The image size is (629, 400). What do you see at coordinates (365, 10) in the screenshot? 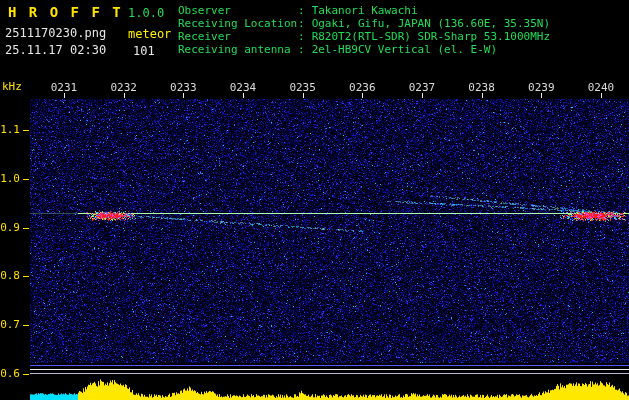
I see `info-value: Takanori Kawachi` at bounding box center [365, 10].